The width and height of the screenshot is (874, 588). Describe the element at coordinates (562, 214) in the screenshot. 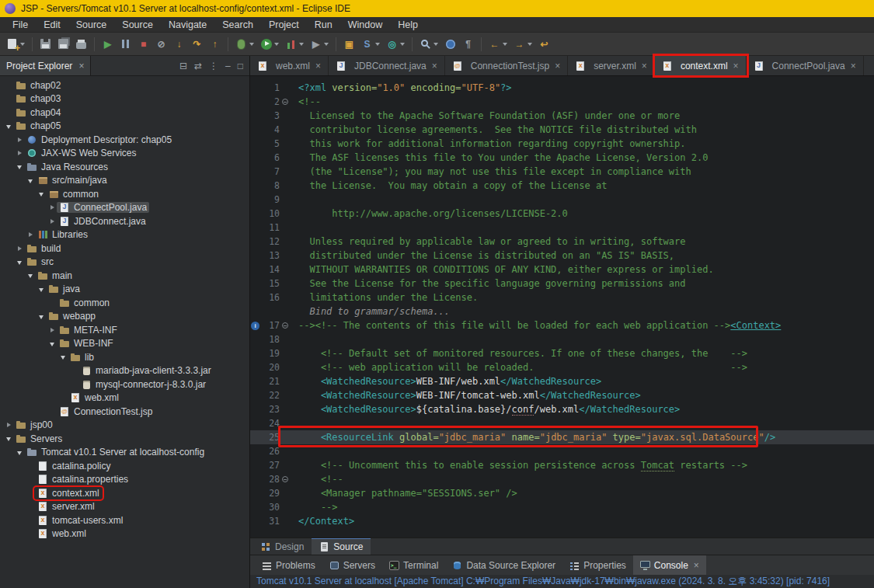

I see `code-line-10: 10 http://www.apache.org/licenses/LICENS…` at that location.